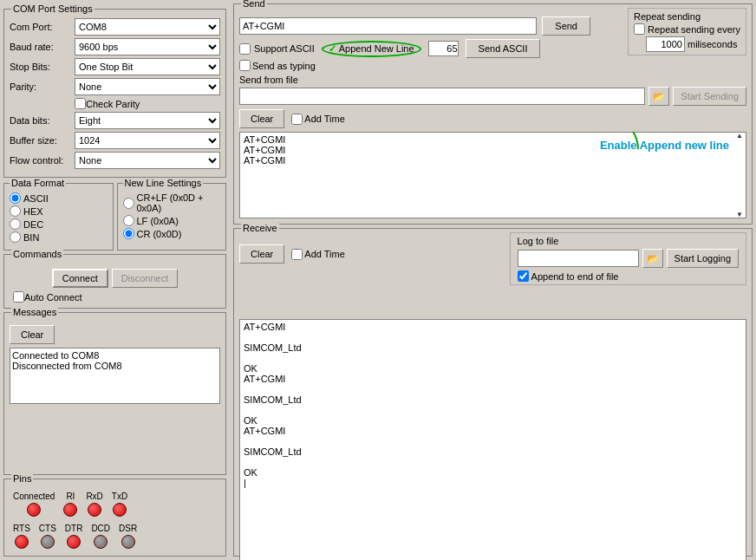 The width and height of the screenshot is (756, 560). What do you see at coordinates (492, 452) in the screenshot?
I see `recv-line-13: SIMCOM_Ltd` at bounding box center [492, 452].